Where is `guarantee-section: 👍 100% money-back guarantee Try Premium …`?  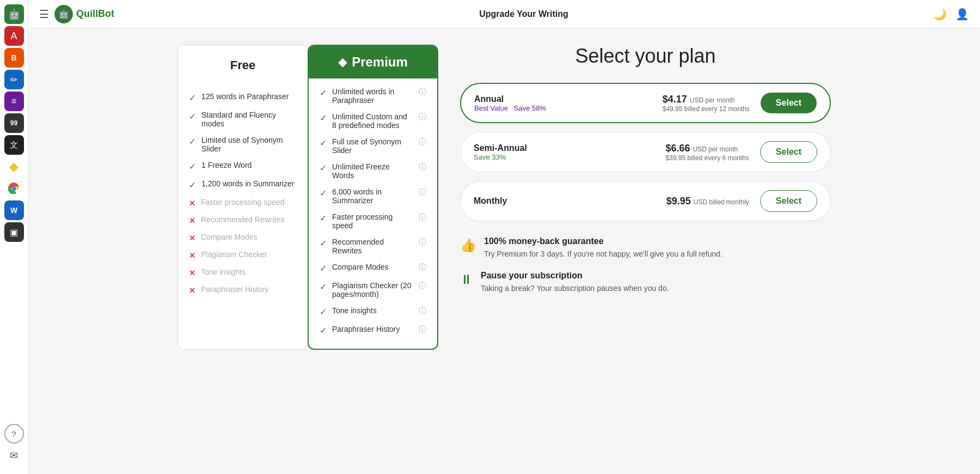 guarantee-section: 👍 100% money-back guarantee Try Premium … is located at coordinates (646, 265).